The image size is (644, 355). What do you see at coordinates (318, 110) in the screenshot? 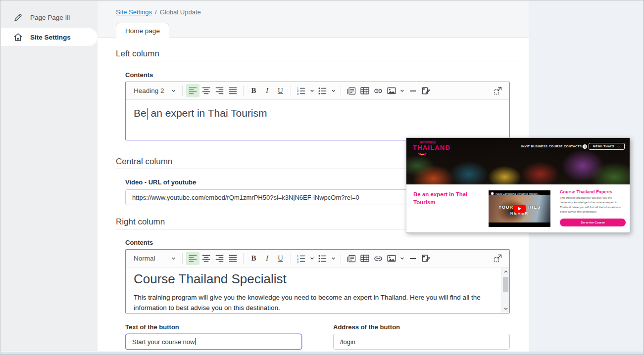
I see `editor-content-area: Be an expert in Thai Tourism` at bounding box center [318, 110].